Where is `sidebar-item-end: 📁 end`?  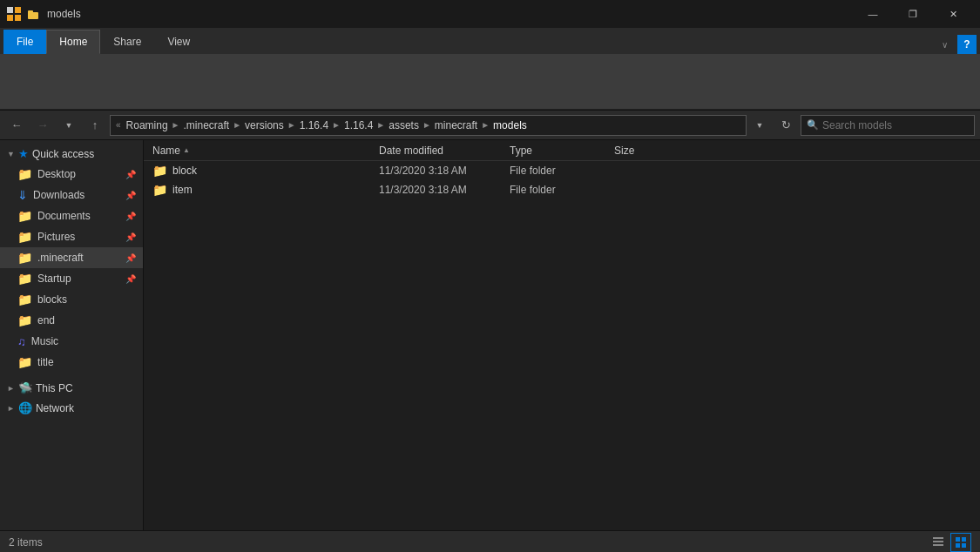
sidebar-item-end: 📁 end is located at coordinates (71, 320).